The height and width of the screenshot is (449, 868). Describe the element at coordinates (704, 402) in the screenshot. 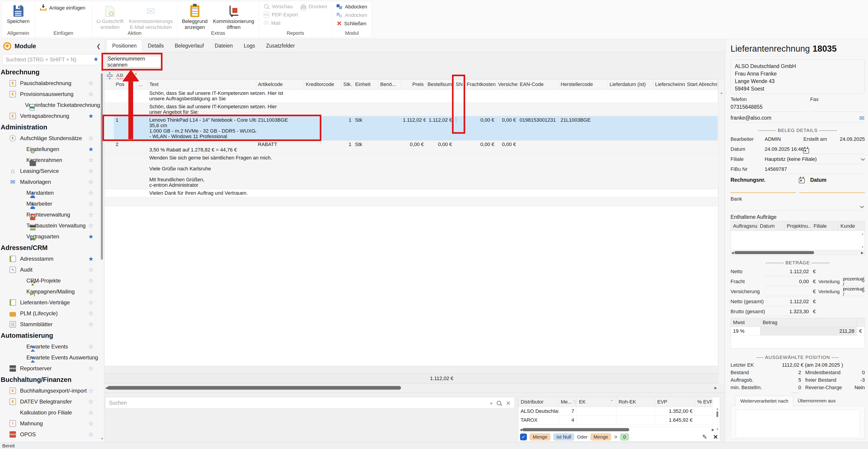

I see `col-prozent-evp: % EVP` at that location.